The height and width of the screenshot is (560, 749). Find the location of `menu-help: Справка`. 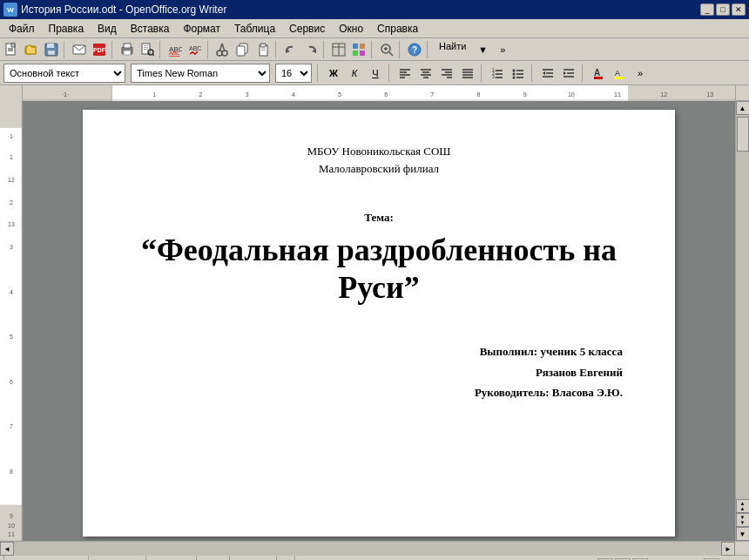

menu-help: Справка is located at coordinates (397, 29).